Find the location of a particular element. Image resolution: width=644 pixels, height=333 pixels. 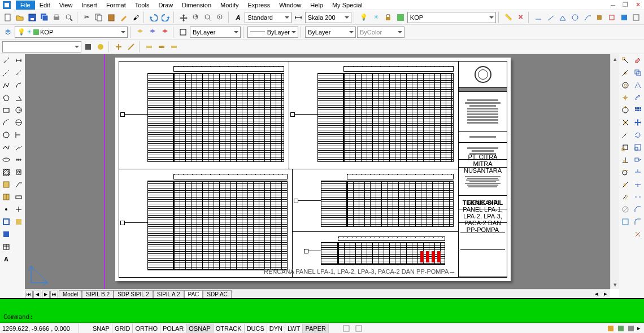

tab-sipilb2: SIPIL B 2 is located at coordinates (98, 295).